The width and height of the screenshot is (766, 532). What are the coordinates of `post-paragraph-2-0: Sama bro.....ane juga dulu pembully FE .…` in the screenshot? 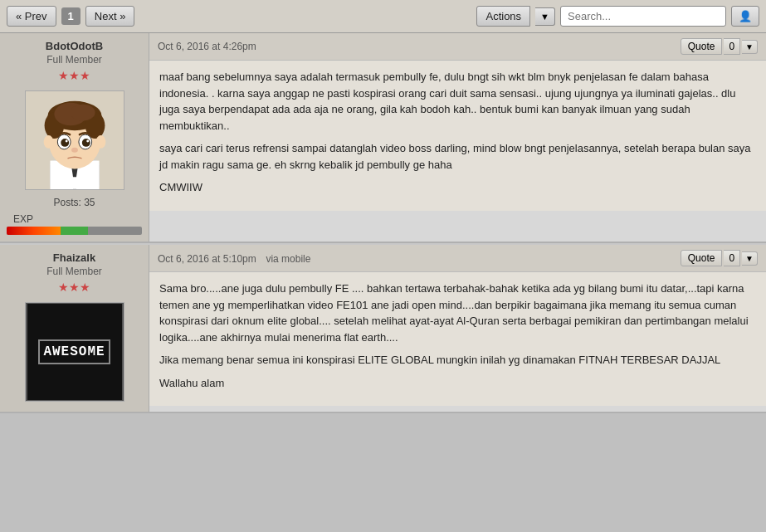 It's located at (458, 313).